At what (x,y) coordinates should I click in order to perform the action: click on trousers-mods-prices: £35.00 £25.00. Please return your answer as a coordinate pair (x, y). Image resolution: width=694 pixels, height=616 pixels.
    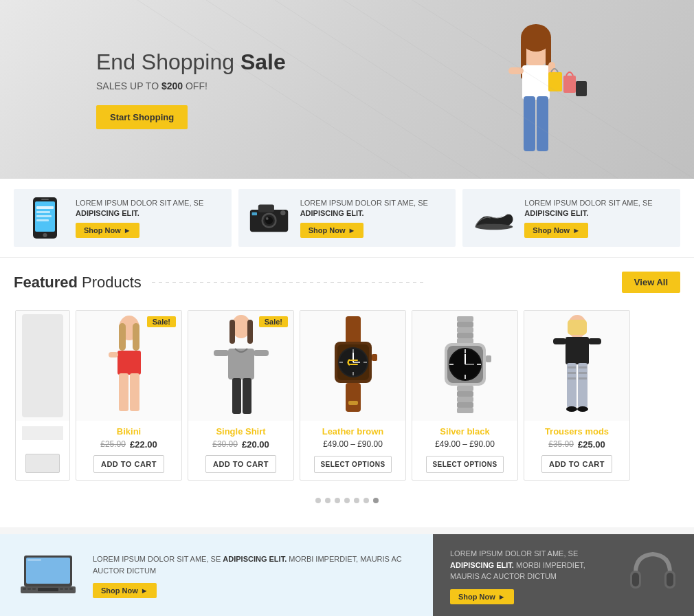
    Looking at the image, I should click on (577, 444).